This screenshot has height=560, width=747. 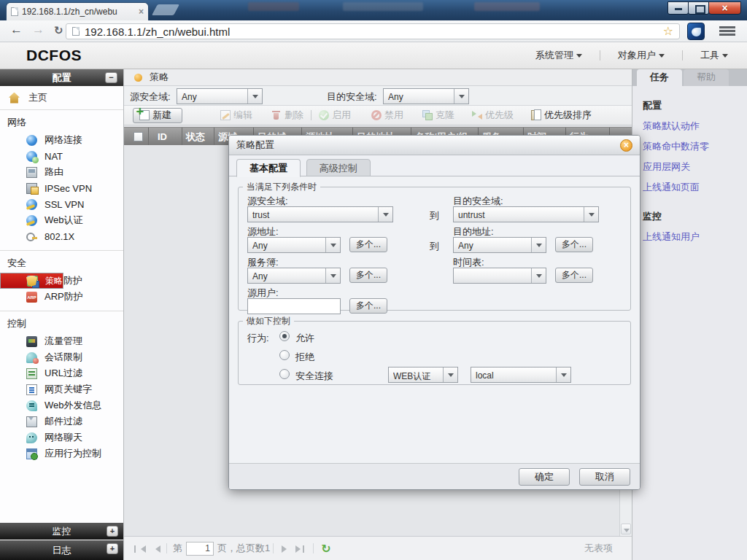 I want to click on tab-close-icon: ×, so click(x=142, y=12).